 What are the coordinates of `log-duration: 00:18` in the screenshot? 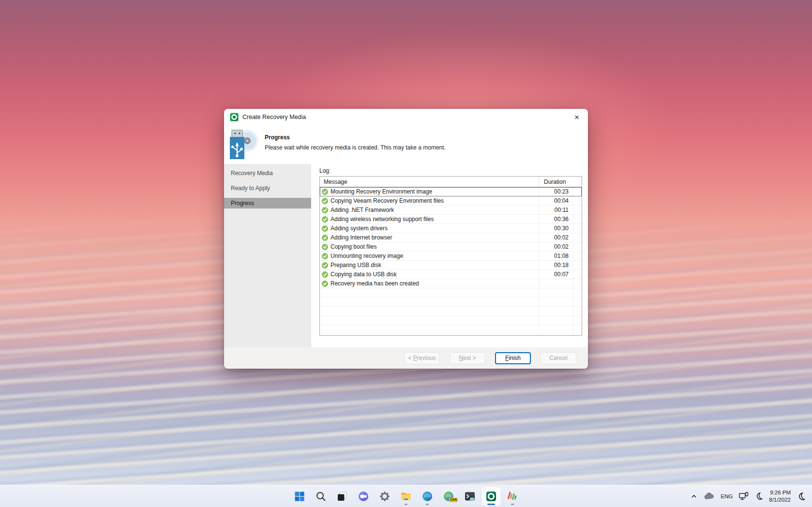 It's located at (560, 265).